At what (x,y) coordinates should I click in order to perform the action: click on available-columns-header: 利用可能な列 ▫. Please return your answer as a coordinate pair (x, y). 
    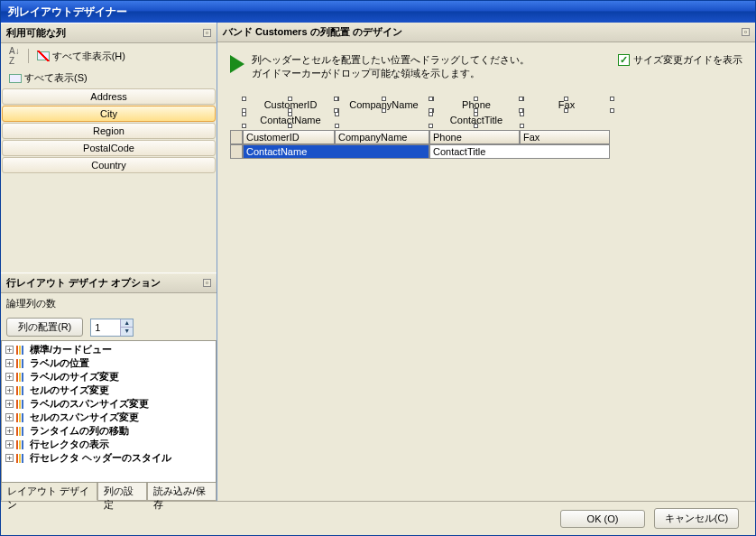
    Looking at the image, I should click on (108, 32).